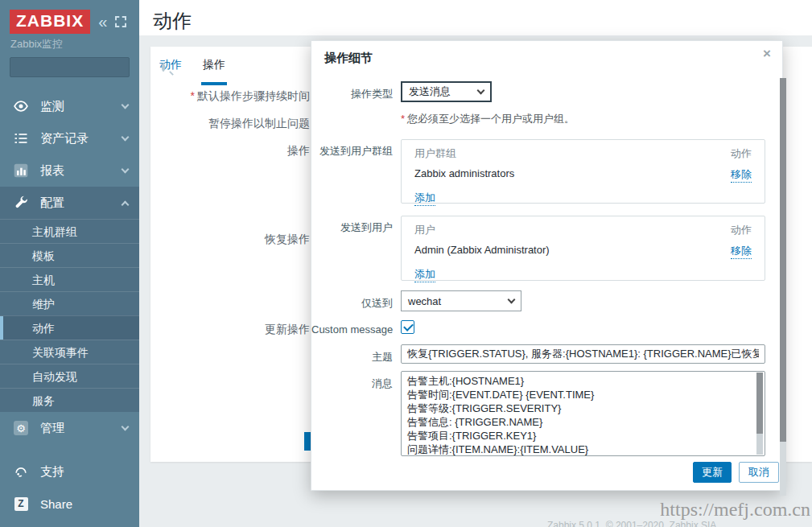 Image resolution: width=812 pixels, height=527 pixels. What do you see at coordinates (69, 171) in the screenshot?
I see `sidebar-item-reports: 报表` at bounding box center [69, 171].